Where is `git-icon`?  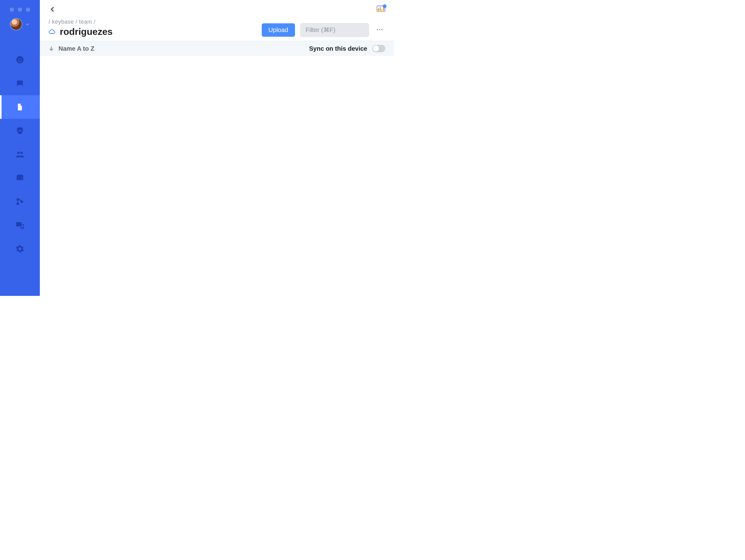 git-icon is located at coordinates (20, 202).